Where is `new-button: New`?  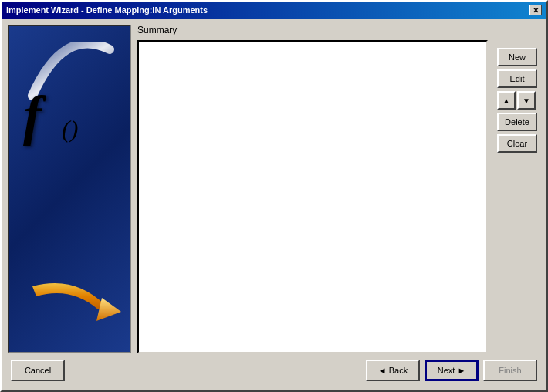
new-button: New is located at coordinates (517, 57).